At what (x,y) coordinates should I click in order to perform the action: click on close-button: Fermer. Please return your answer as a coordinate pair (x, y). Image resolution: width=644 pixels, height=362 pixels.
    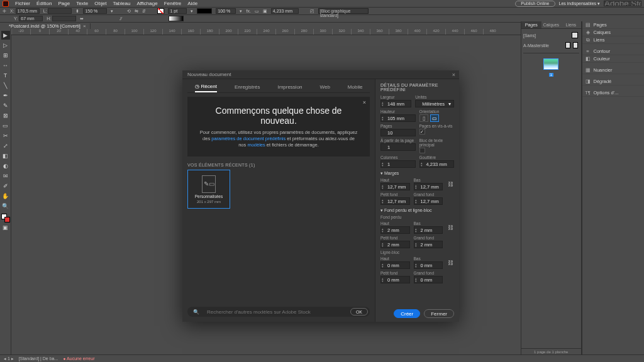
    Looking at the image, I should click on (439, 314).